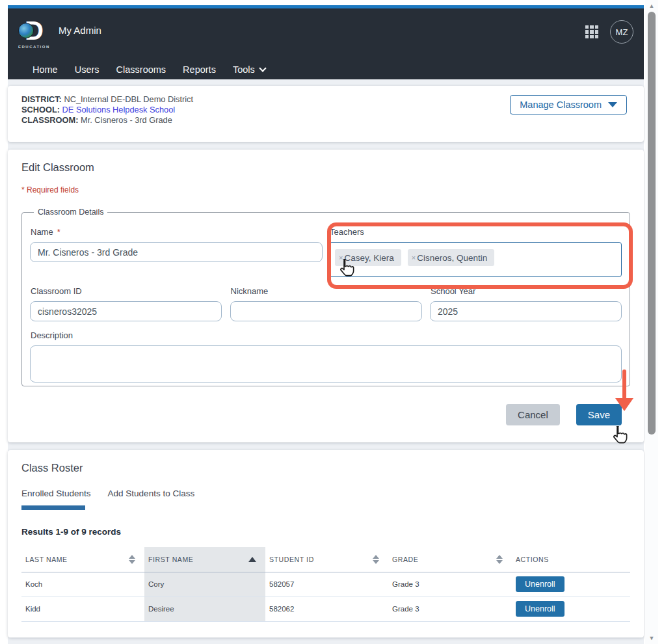 Image resolution: width=664 pixels, height=644 pixels. What do you see at coordinates (326, 559) in the screenshot?
I see `table-header-row: LAST NAME FIRST NAME STUDENT ID GRADE` at bounding box center [326, 559].